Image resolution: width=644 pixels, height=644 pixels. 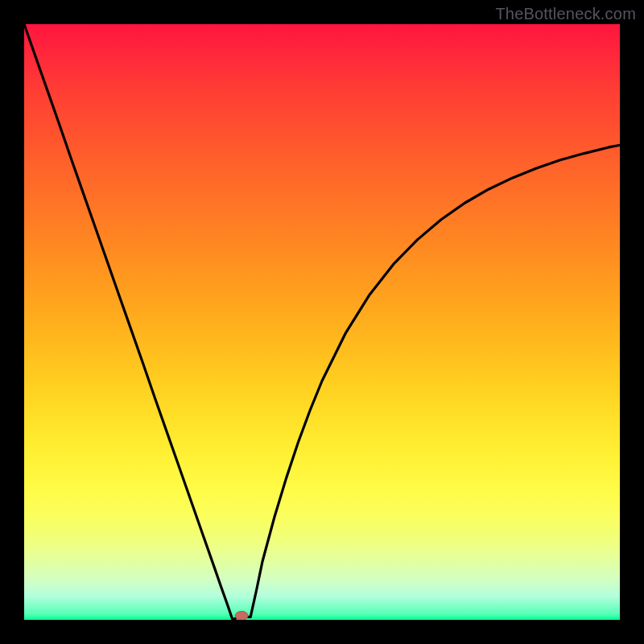 What do you see at coordinates (242, 615) in the screenshot?
I see `marker-dot` at bounding box center [242, 615].